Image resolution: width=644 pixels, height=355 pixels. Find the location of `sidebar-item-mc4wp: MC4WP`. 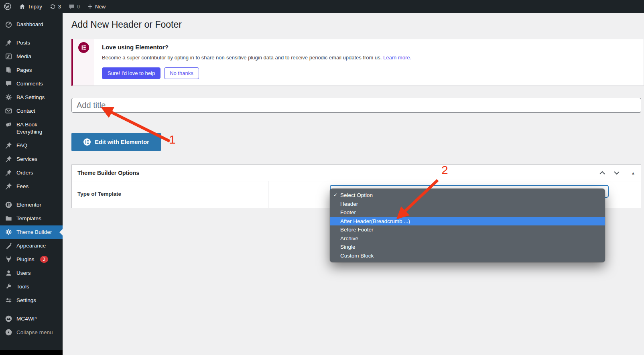

sidebar-item-mc4wp: MC4WP is located at coordinates (31, 319).